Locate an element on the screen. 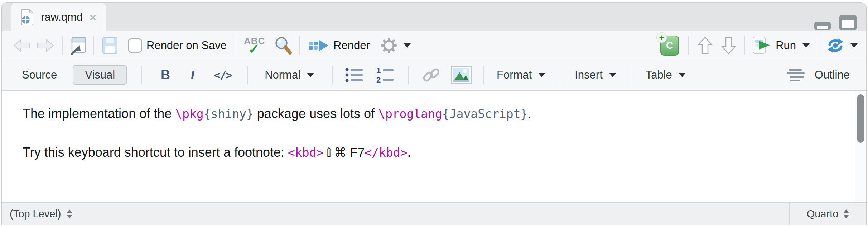 This screenshot has width=868, height=226. spellcheck-icon: ABC ✓ is located at coordinates (255, 46).